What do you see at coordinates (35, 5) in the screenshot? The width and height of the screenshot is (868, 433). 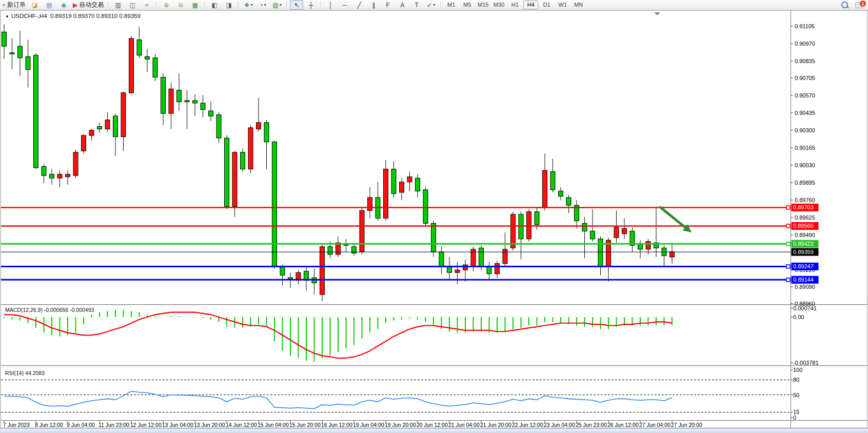 I see `styler-bucket-button: ◪` at bounding box center [35, 5].